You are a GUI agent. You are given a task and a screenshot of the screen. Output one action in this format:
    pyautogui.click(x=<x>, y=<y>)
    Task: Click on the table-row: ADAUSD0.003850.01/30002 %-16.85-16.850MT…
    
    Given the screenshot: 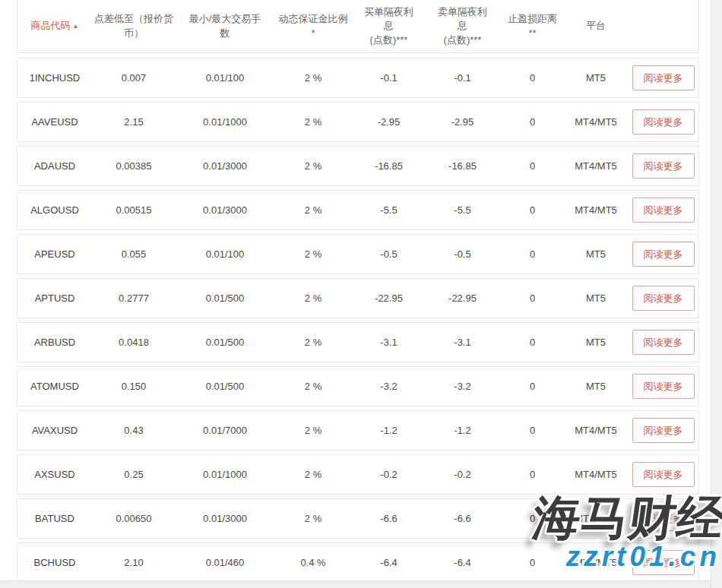 What is the action you would take?
    pyautogui.click(x=358, y=166)
    